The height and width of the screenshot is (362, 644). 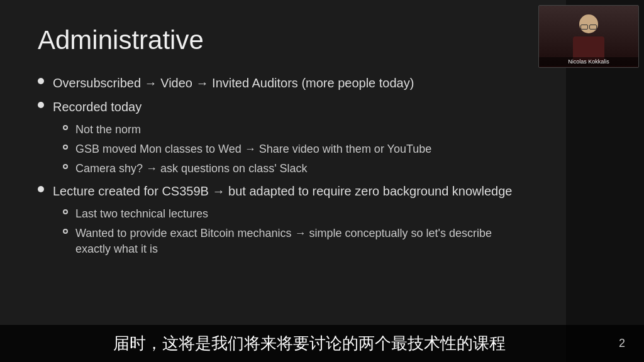 What do you see at coordinates (283, 83) in the screenshot?
I see `bullet-main-1: Oversubscribed → Video → Invited Auditor…` at bounding box center [283, 83].